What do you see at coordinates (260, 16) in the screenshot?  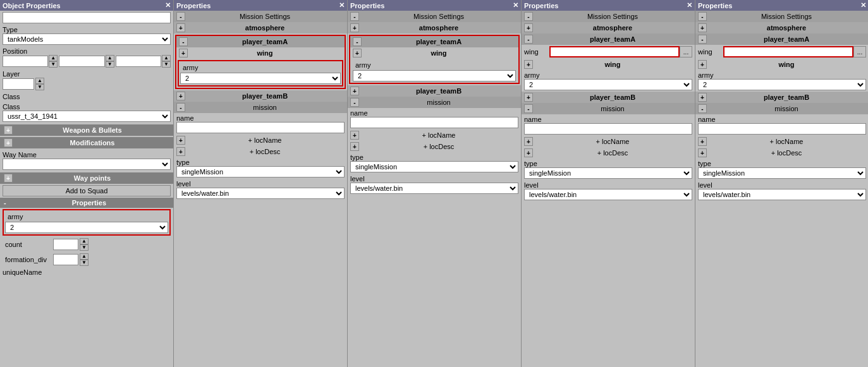 I see `mission-settings-row-1: - Mission Settings` at bounding box center [260, 16].